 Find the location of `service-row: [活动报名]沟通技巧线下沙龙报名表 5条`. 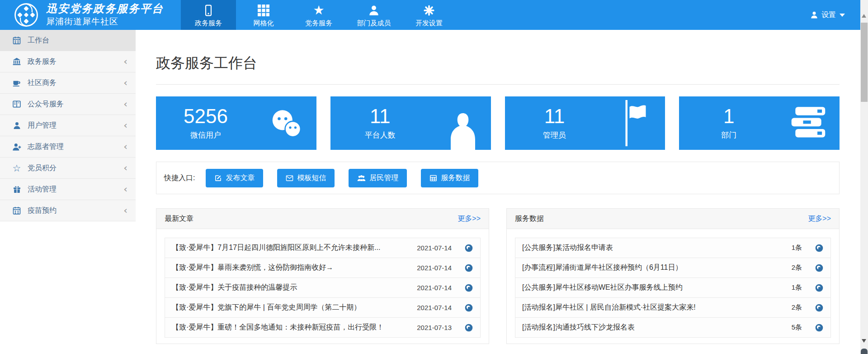

service-row: [活动报名]沟通技巧线下沙龙报名表 5条 is located at coordinates (673, 328).